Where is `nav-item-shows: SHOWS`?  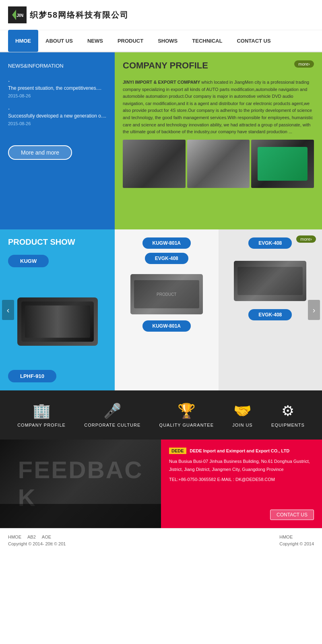
nav-item-shows: SHOWS is located at coordinates (167, 41).